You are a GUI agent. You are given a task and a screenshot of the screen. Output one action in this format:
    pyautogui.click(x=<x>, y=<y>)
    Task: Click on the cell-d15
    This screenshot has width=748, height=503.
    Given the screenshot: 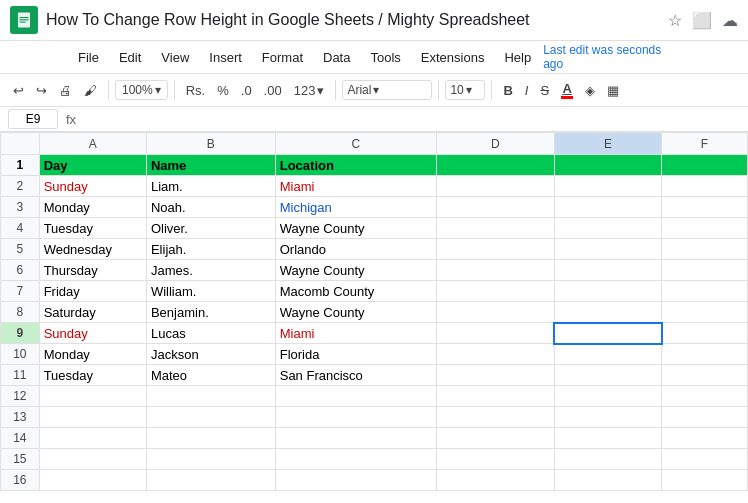 What is the action you would take?
    pyautogui.click(x=495, y=460)
    